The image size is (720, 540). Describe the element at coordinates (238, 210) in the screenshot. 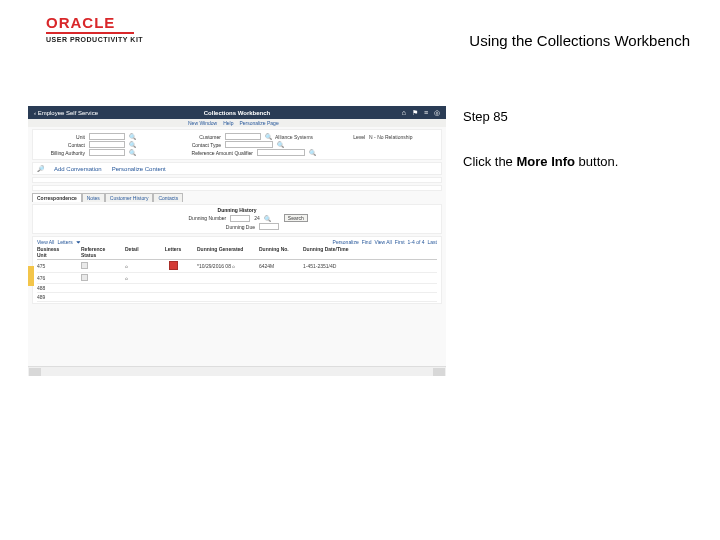

I see `dunning-heading: Dunning History` at that location.